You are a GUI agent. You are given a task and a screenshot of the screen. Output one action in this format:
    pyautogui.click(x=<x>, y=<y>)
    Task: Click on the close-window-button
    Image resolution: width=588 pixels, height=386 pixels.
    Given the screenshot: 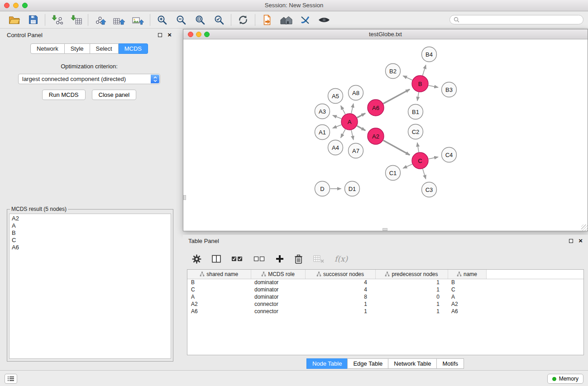 What is the action you would take?
    pyautogui.click(x=7, y=5)
    